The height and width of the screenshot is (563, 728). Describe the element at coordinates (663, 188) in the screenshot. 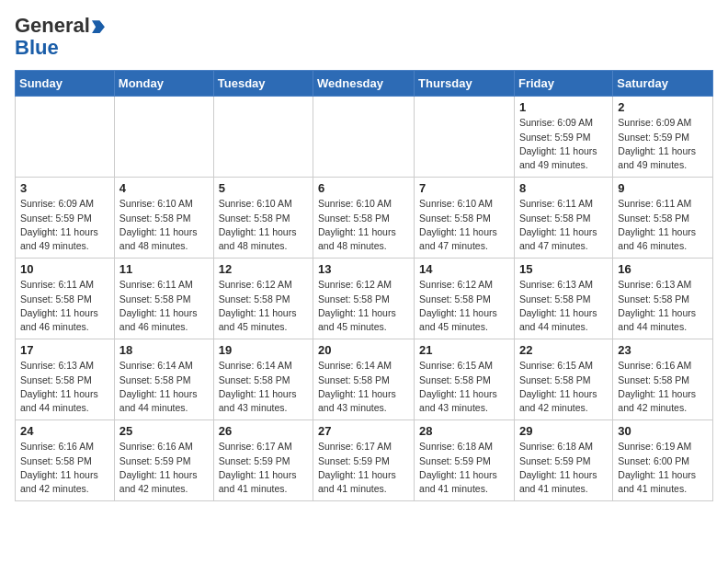

I see `day-number: 9` at that location.